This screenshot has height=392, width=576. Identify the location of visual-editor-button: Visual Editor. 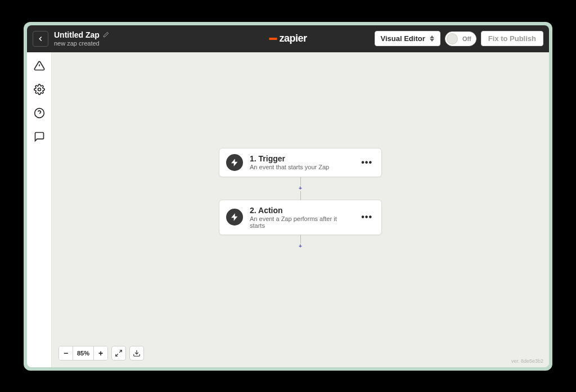
(407, 38).